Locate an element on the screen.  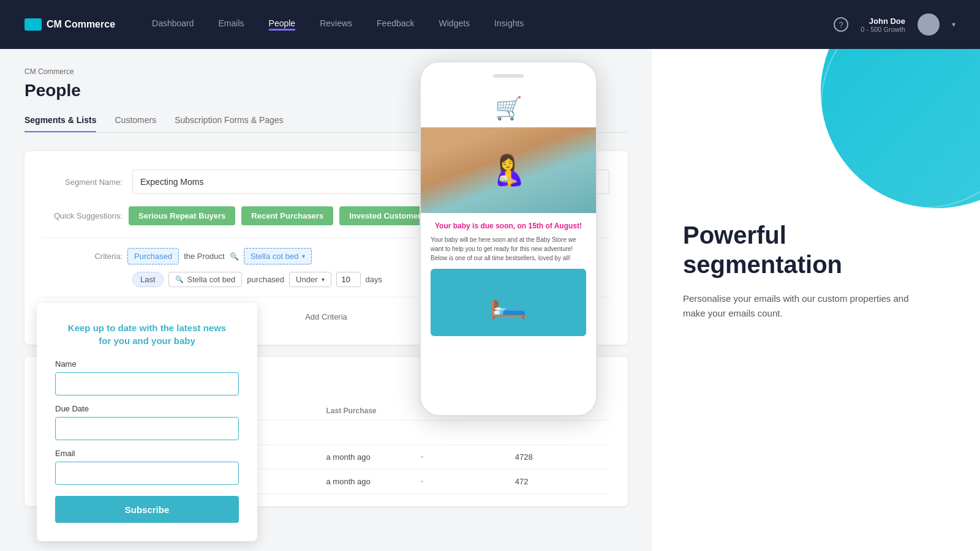
navbar-nav: Dashboard Emails People Reviews Feedback… is located at coordinates (492, 24).